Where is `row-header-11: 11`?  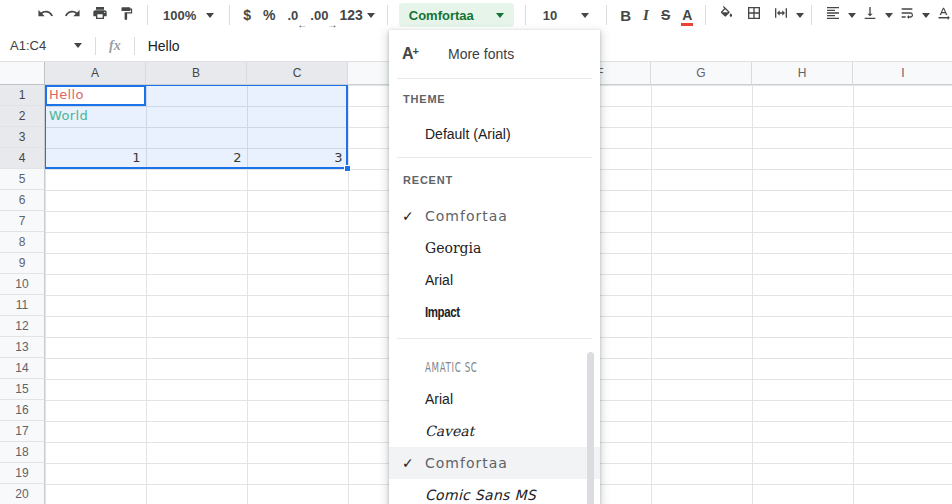 row-header-11: 11 is located at coordinates (22, 306).